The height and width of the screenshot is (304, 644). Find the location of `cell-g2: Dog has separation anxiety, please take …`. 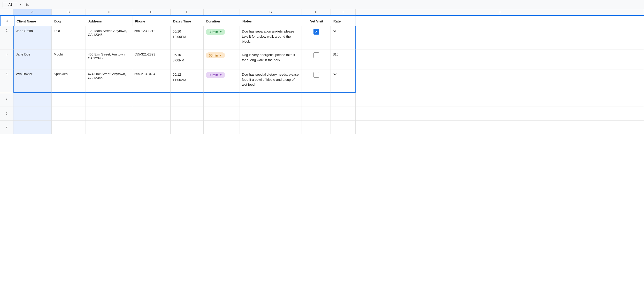

cell-g2: Dog has separation anxiety, please take … is located at coordinates (271, 38).